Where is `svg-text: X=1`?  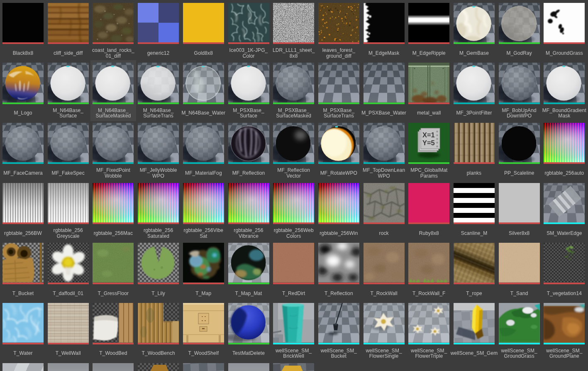 svg-text: X=1 is located at coordinates (429, 135).